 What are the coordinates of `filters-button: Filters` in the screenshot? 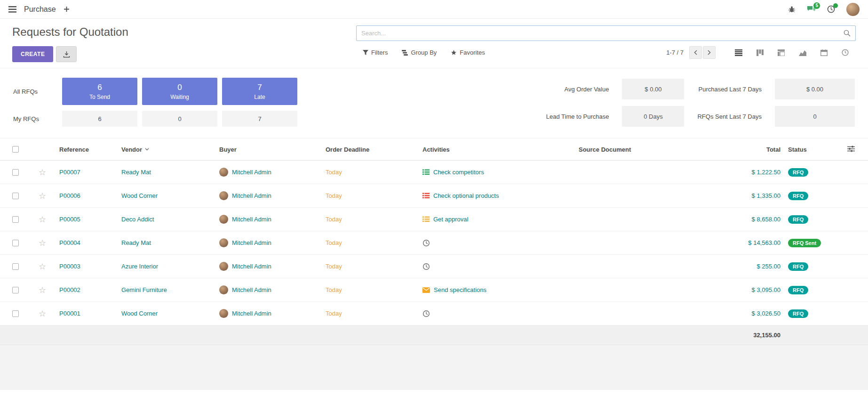 It's located at (375, 53).